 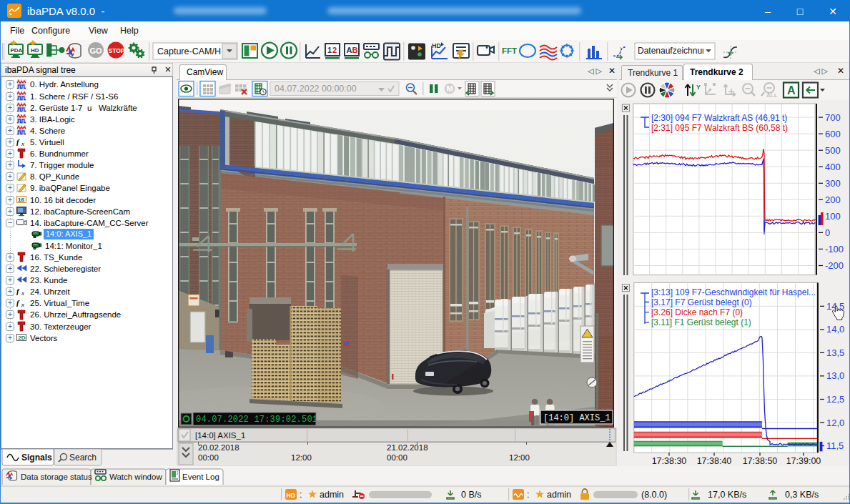 What do you see at coordinates (257, 420) in the screenshot?
I see `svg-text: 04.07.2022 17:39:02.501` at bounding box center [257, 420].